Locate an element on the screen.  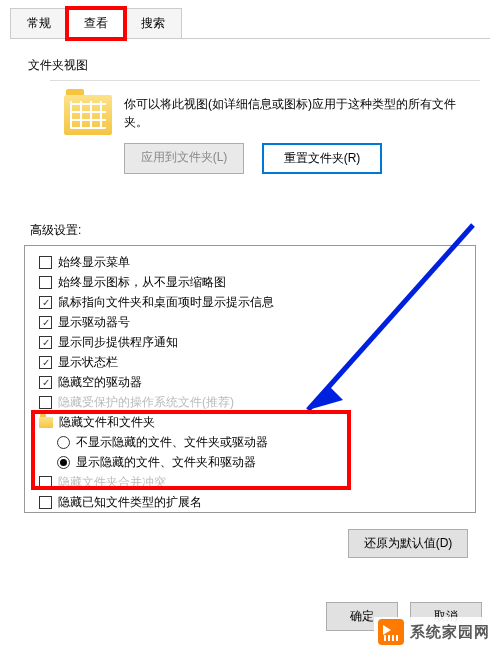
watermark-logo-icon is located at coordinates (391, 632).